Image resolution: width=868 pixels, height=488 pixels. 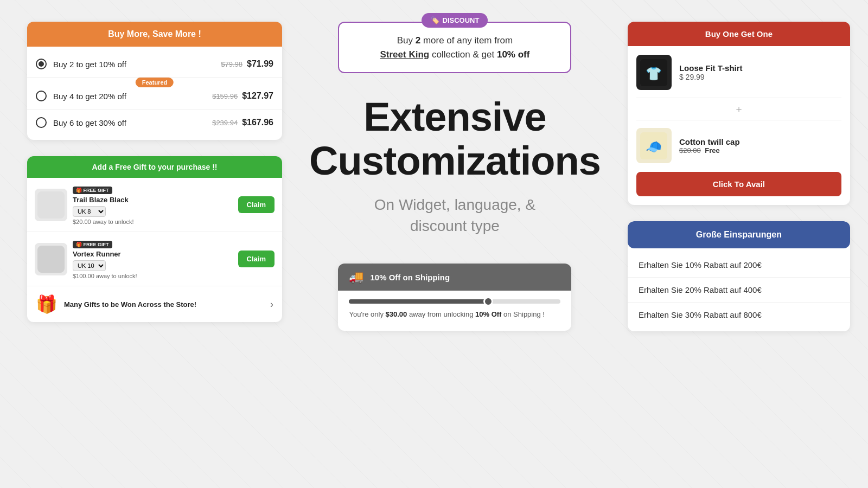 What do you see at coordinates (92, 190) in the screenshot?
I see `free-gift-badge-1: FREE GIFT` at bounding box center [92, 190].